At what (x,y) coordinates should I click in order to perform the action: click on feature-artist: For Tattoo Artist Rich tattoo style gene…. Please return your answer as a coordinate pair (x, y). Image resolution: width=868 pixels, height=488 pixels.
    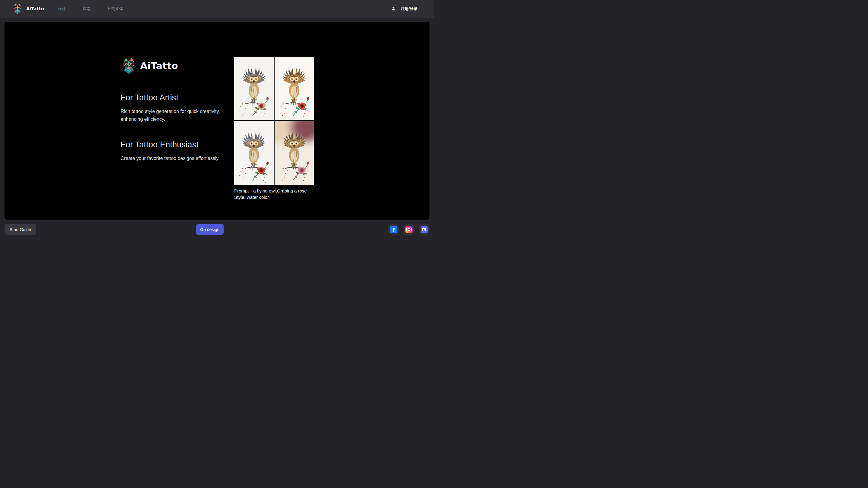
    Looking at the image, I should click on (174, 108).